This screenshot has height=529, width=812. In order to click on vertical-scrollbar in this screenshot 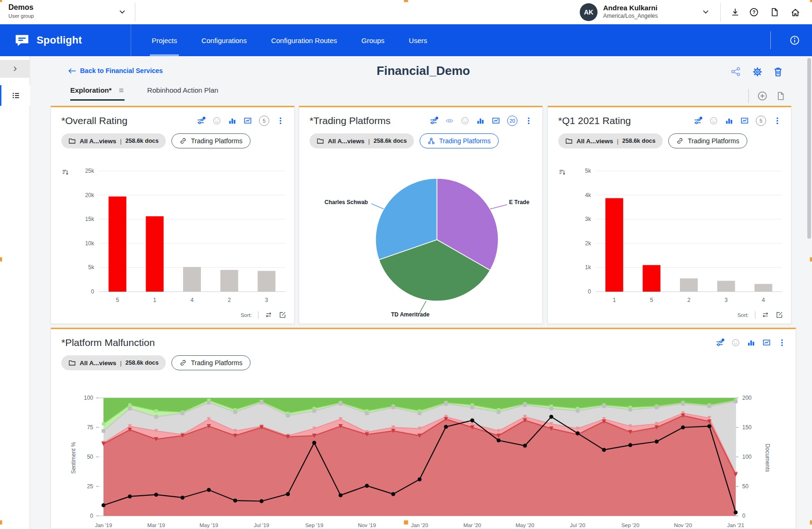, I will do `click(809, 148)`.